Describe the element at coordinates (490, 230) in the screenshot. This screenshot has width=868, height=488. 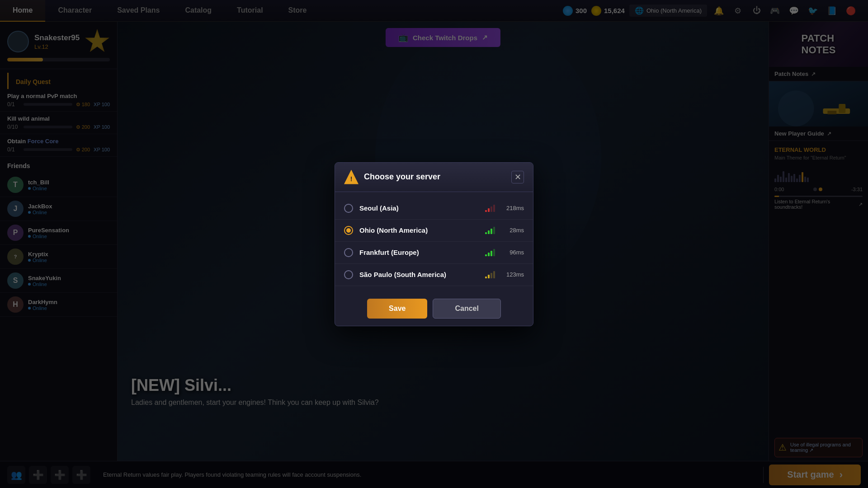
I see `ping-bar-ohio` at that location.